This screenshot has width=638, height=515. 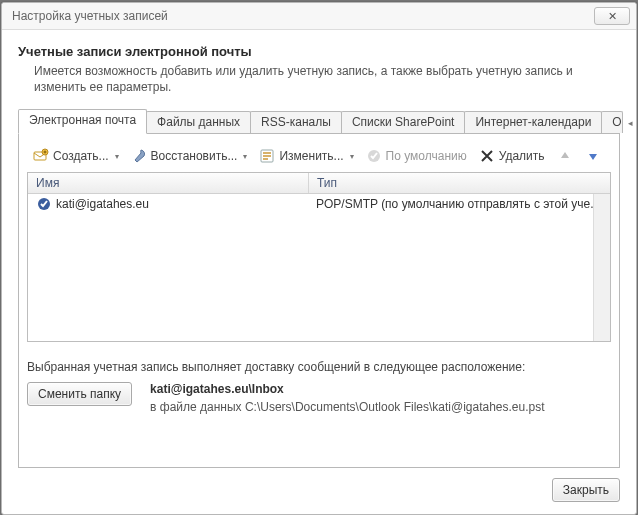 What do you see at coordinates (319, 52) in the screenshot?
I see `page-heading: Учетные записи электронной почты` at bounding box center [319, 52].